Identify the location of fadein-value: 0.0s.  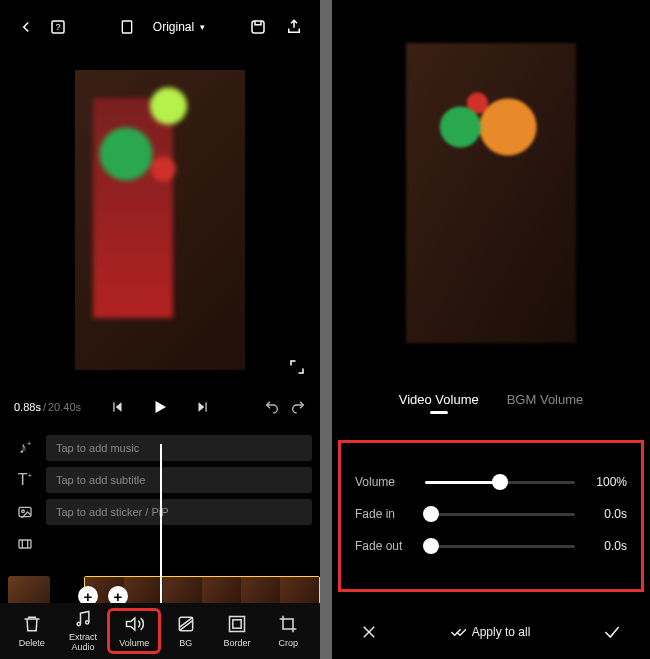
(607, 514).